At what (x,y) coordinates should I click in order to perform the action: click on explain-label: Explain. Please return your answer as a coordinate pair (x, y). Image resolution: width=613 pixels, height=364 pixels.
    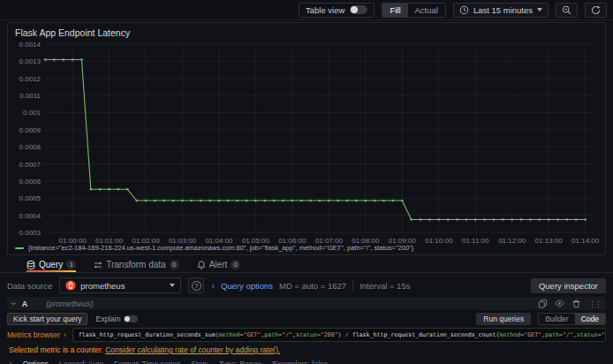
    Looking at the image, I should click on (108, 319).